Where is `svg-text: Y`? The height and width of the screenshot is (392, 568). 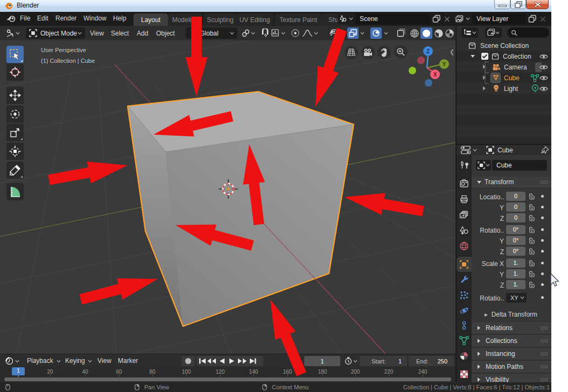
svg-text: Y is located at coordinates (445, 65).